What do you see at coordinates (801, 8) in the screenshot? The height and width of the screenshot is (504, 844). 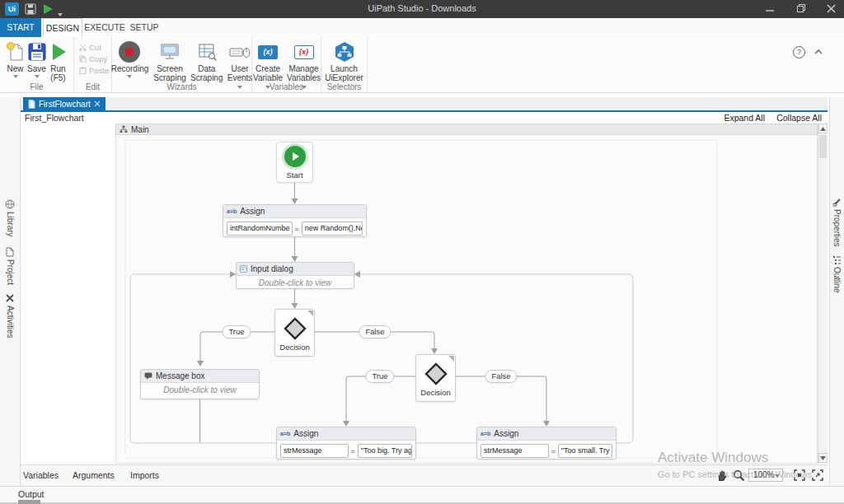 I see `restore-button` at bounding box center [801, 8].